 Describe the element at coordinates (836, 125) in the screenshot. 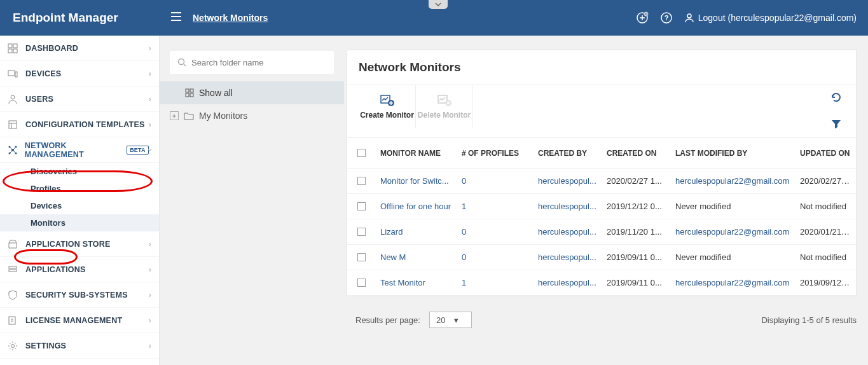

I see `filter-icon` at that location.